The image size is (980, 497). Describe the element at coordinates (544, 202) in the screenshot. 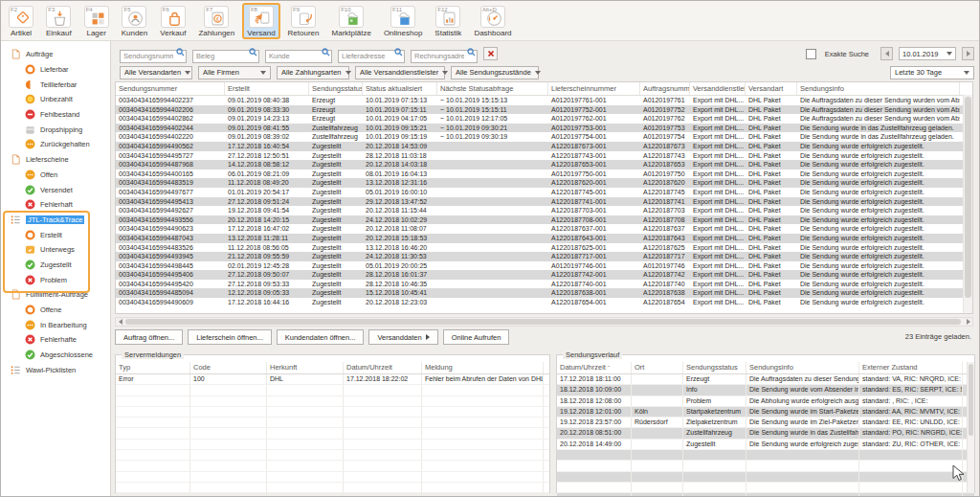

I see `table-row: 0034043416599449541327.12.2018 09:51:24Z…` at that location.